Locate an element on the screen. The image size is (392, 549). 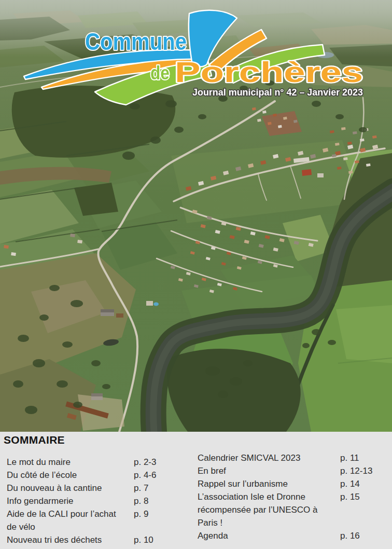
riverside-wood is located at coordinates (234, 390).